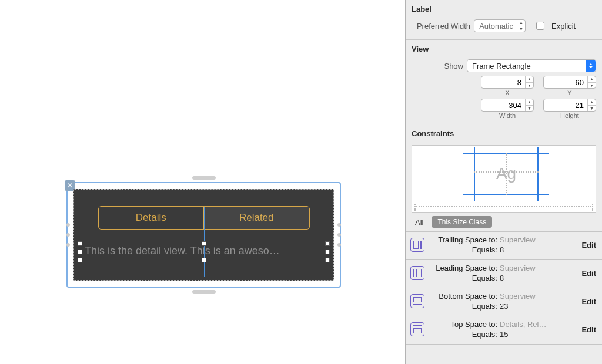 The image size is (602, 364). Describe the element at coordinates (441, 26) in the screenshot. I see `preferred-width-caption: Preferred Width` at that location.